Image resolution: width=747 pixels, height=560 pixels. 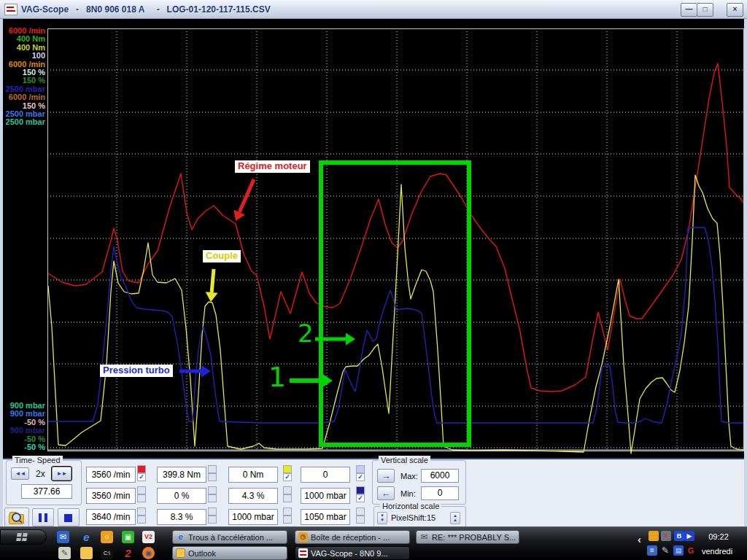 I want to click on left-axis-max-labels: 6000 /min400 Nm400 Nm1006000 /min150 %15…, so click(x=24, y=77).